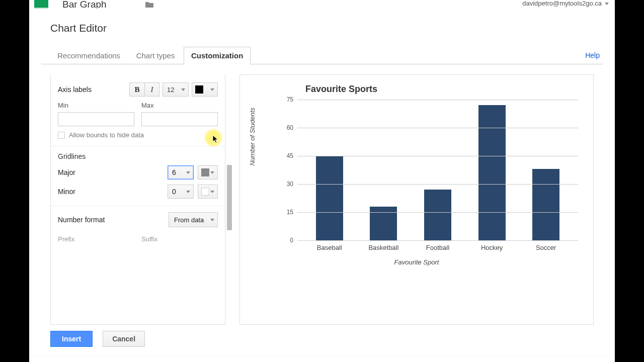 The height and width of the screenshot is (362, 644). Describe the element at coordinates (113, 172) in the screenshot. I see `major-gridlines-label: Major` at that location.